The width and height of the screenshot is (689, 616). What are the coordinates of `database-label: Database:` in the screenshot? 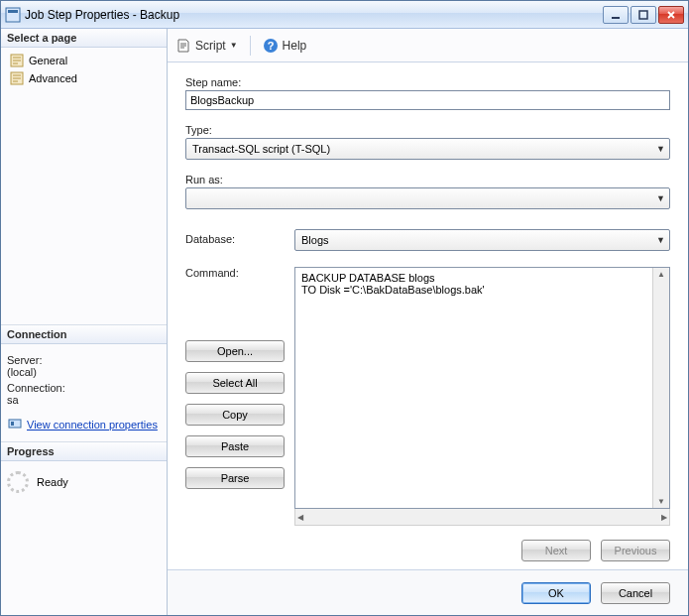 It's located at (235, 239).